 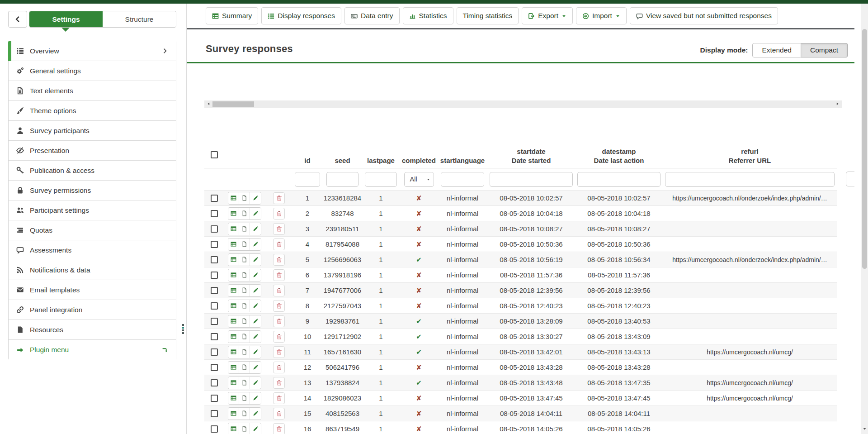 What do you see at coordinates (92, 91) in the screenshot?
I see `sidebar-item-text-elements: Text elements` at bounding box center [92, 91].